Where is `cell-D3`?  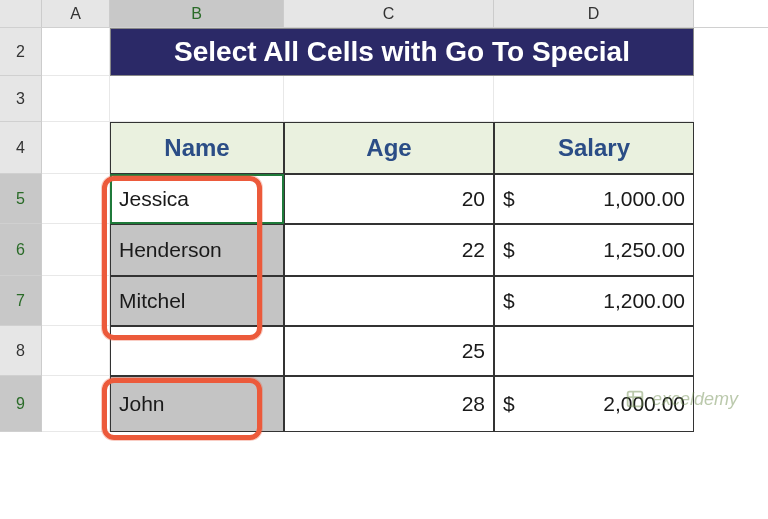
cell-D3 is located at coordinates (594, 99).